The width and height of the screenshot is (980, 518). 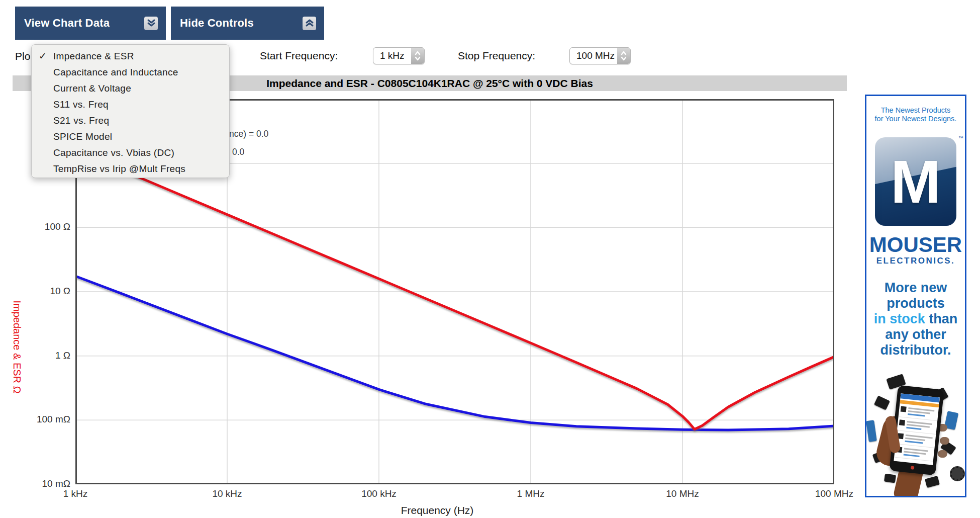 I want to click on menu-item-temprise-vs-irip-mult-freqs: TempRise vs Irip @Mult Freqs, so click(x=131, y=169).